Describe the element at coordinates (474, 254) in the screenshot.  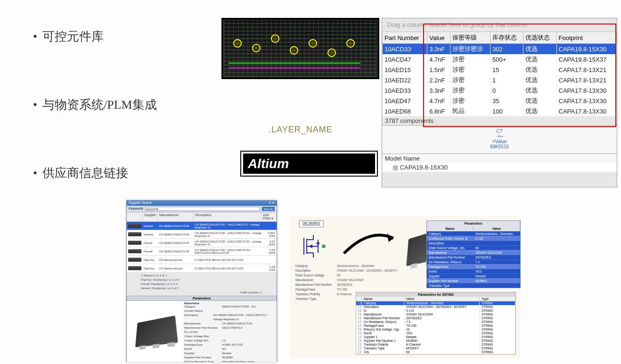
I see `params-blue-table: Parameters Name Value CategorySemiconduc…` at that location.